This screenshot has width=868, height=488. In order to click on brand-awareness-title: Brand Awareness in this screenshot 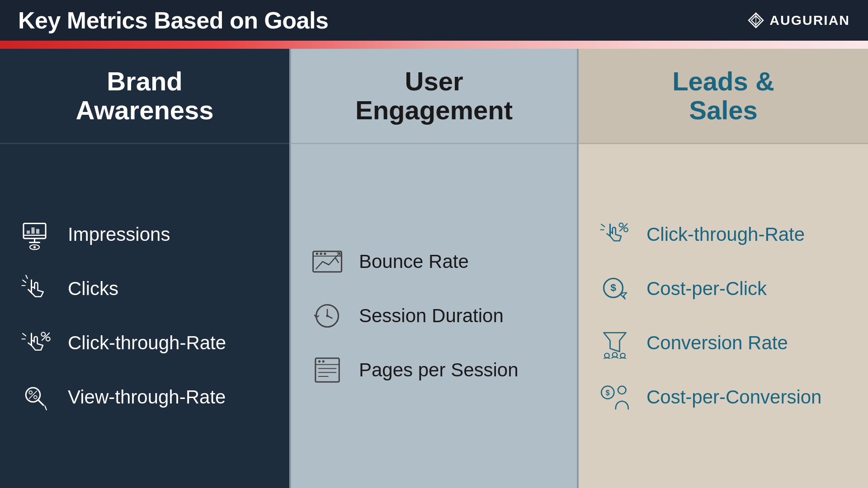, I will do `click(145, 96)`.